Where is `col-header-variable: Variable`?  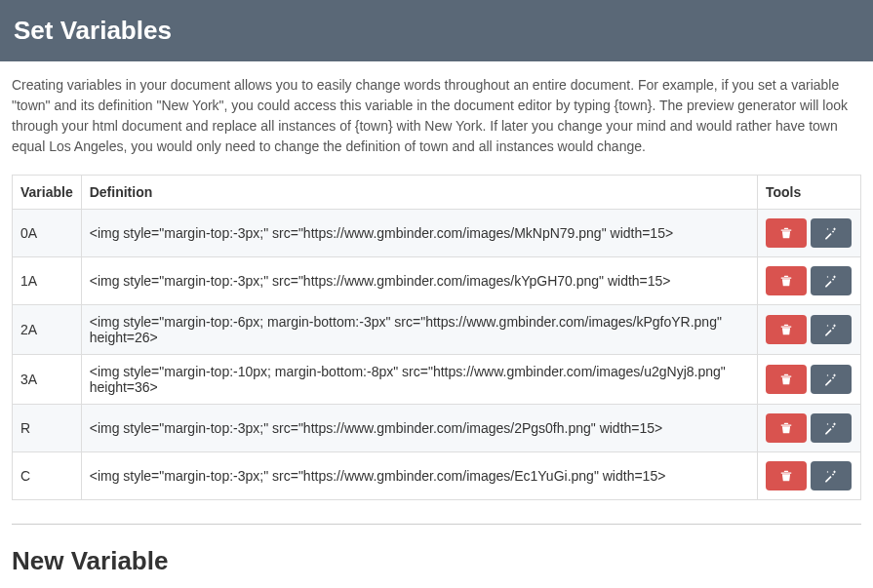 col-header-variable: Variable is located at coordinates (47, 193).